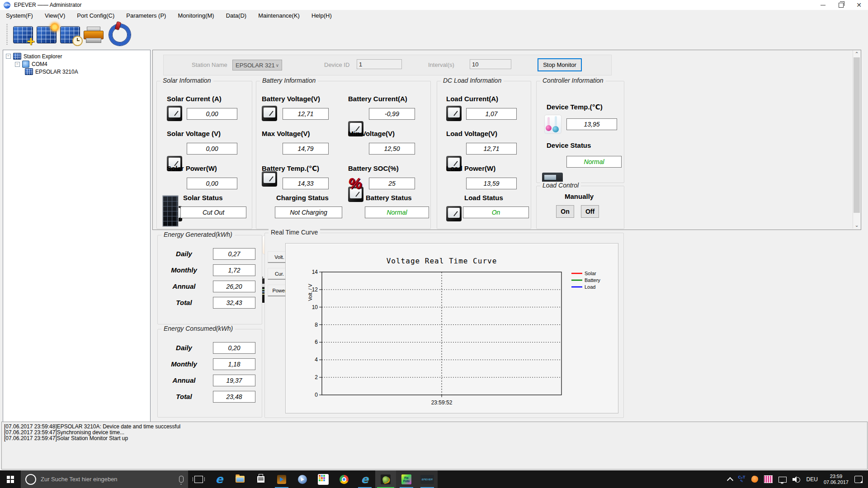  Describe the element at coordinates (199, 479) in the screenshot. I see `task-view-icon` at that location.